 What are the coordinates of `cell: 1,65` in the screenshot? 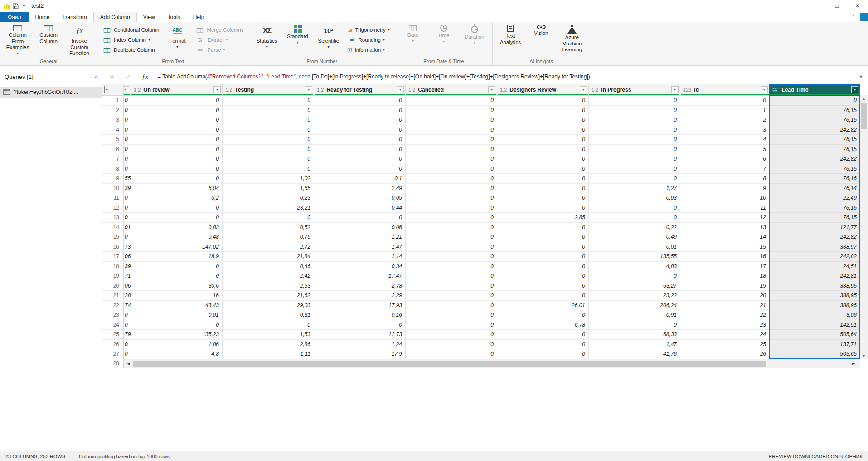 It's located at (268, 188).